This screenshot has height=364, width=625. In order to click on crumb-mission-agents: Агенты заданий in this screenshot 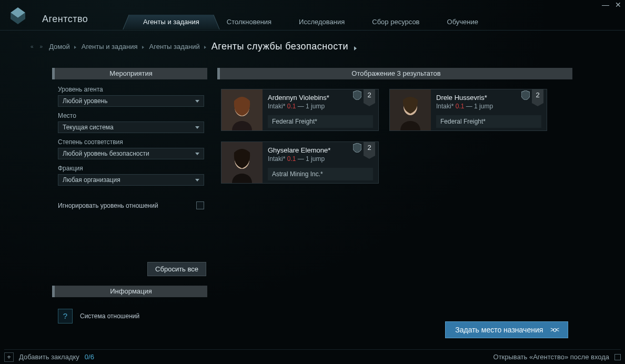, I will do `click(177, 46)`.